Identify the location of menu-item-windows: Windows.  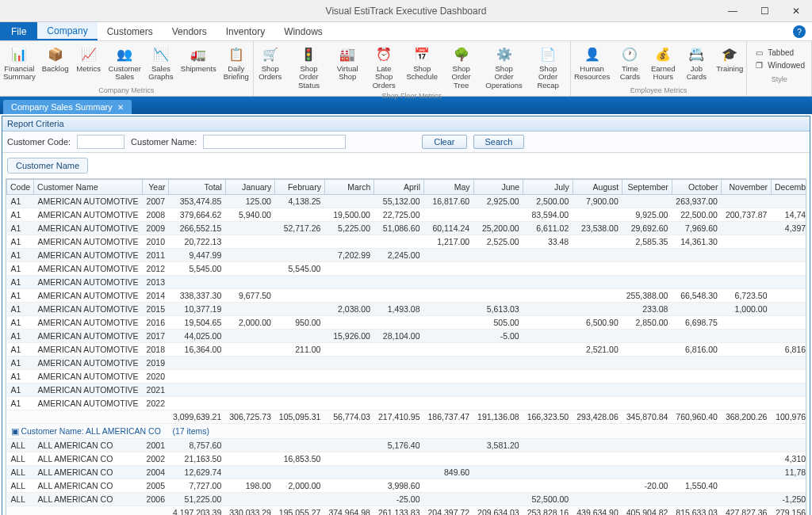
(303, 32).